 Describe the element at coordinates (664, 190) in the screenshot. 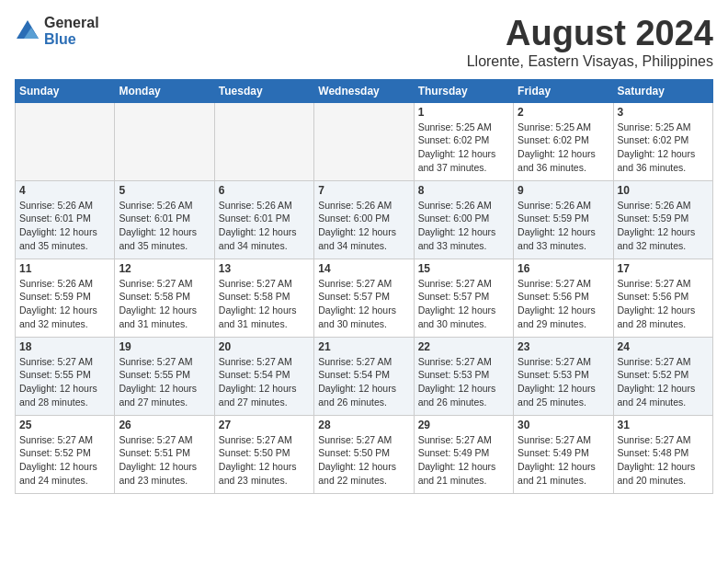

I see `day-number: 10` at that location.